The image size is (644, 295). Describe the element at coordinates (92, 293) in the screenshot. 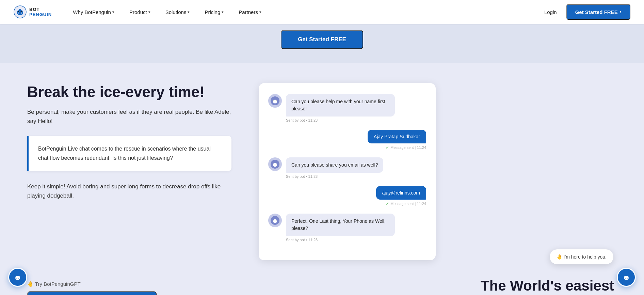

I see `bottom-cta-button: Get Started FREE` at that location.